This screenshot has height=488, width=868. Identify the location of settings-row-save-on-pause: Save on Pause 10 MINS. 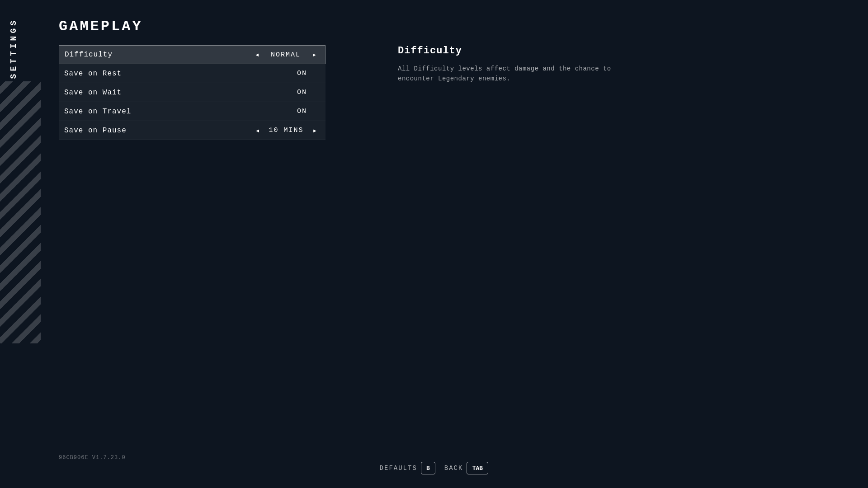
(192, 131).